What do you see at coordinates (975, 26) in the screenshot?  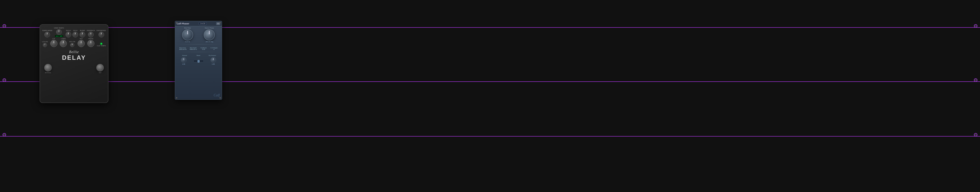 I see `connector-right-top` at bounding box center [975, 26].